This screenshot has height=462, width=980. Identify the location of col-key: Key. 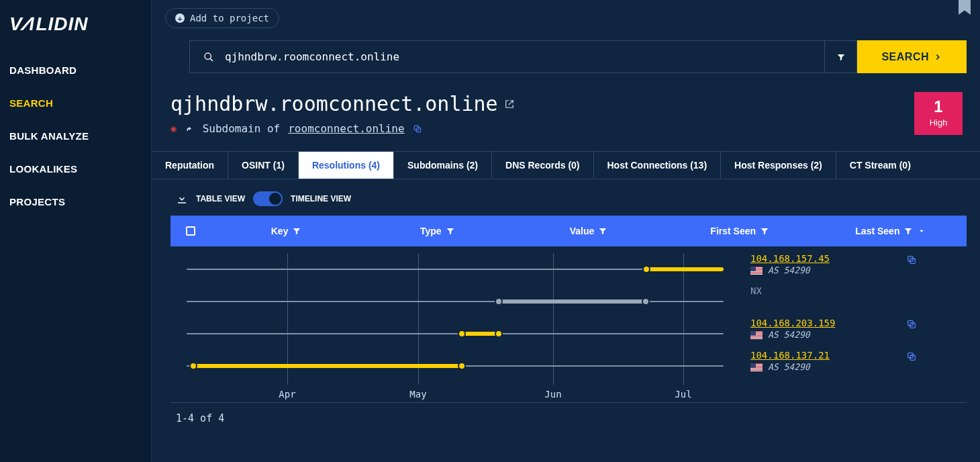
(286, 231).